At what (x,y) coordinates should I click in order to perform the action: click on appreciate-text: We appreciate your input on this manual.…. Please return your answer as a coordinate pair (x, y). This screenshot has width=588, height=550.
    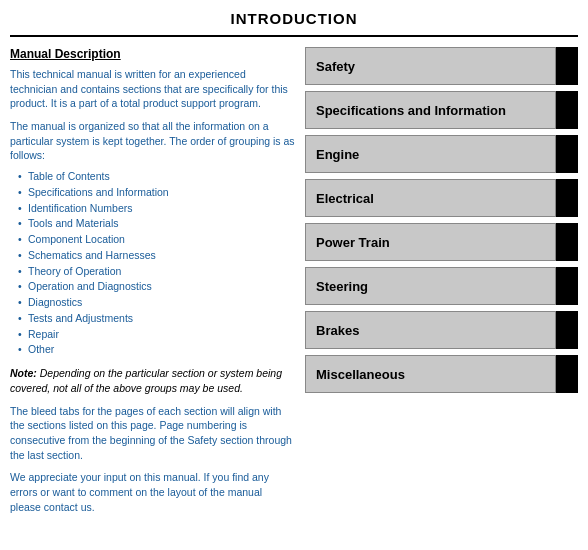
    Looking at the image, I should click on (152, 492).